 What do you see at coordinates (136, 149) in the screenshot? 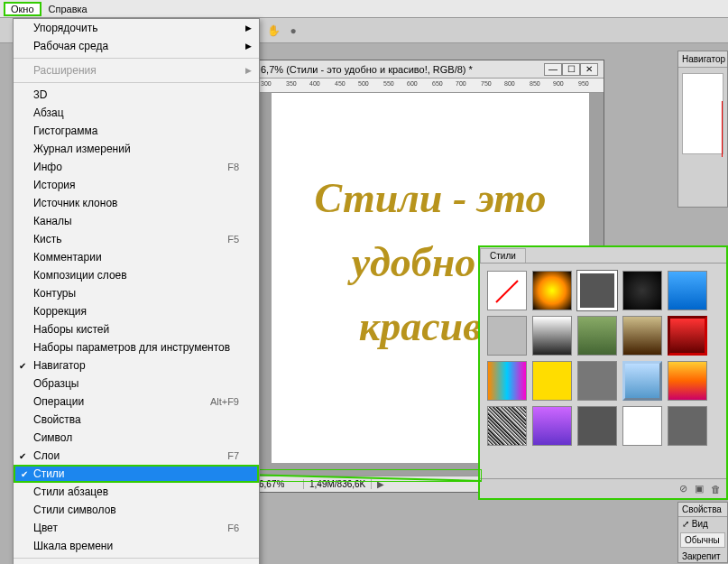
I see `mi-zhurnal: Журнал измерений` at bounding box center [136, 149].